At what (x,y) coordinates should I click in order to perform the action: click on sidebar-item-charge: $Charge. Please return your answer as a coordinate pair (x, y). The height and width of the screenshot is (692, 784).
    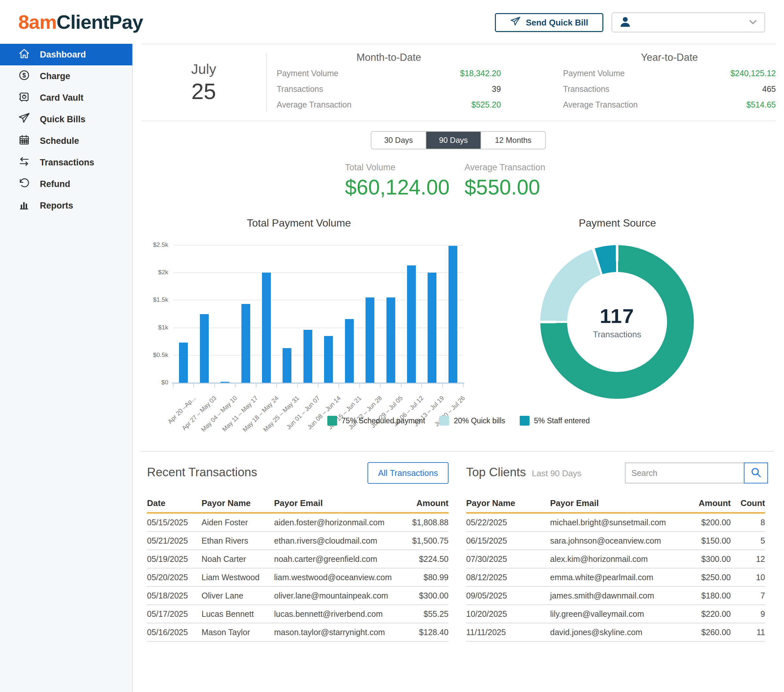
    Looking at the image, I should click on (66, 76).